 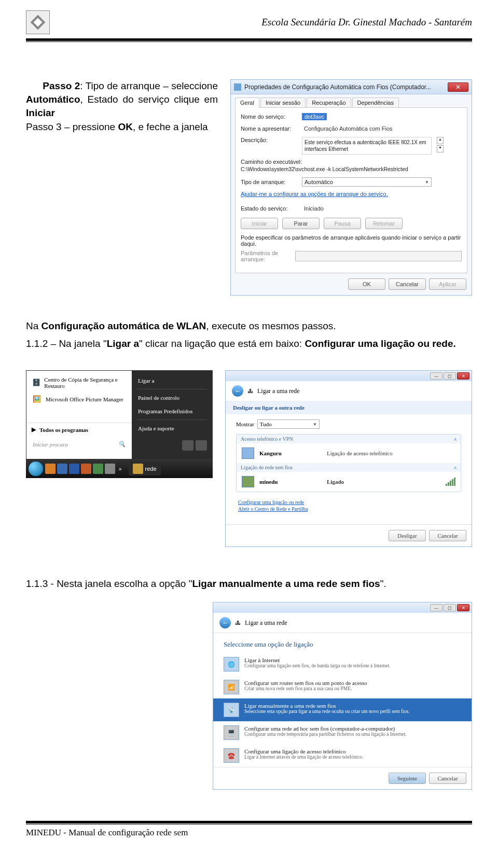 What do you see at coordinates (440, 141) in the screenshot?
I see `scroll-up-icon: ▲` at bounding box center [440, 141].